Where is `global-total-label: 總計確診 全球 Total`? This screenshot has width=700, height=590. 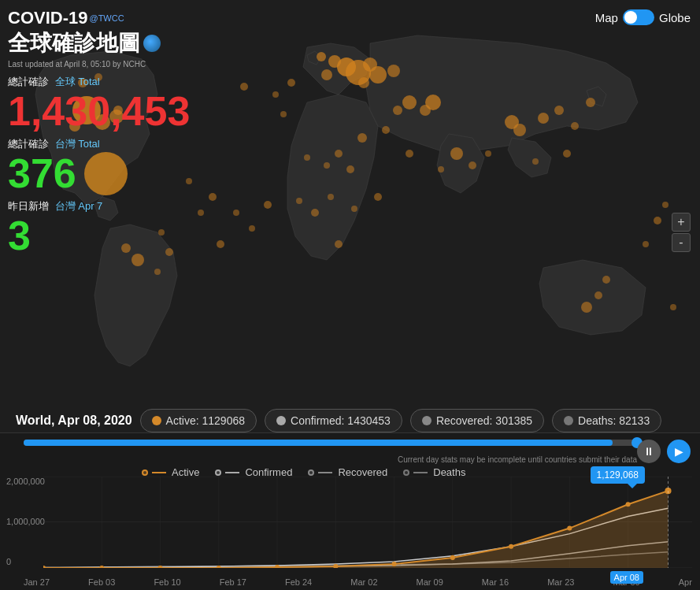 global-total-label: 總計確診 全球 Total is located at coordinates (99, 82).